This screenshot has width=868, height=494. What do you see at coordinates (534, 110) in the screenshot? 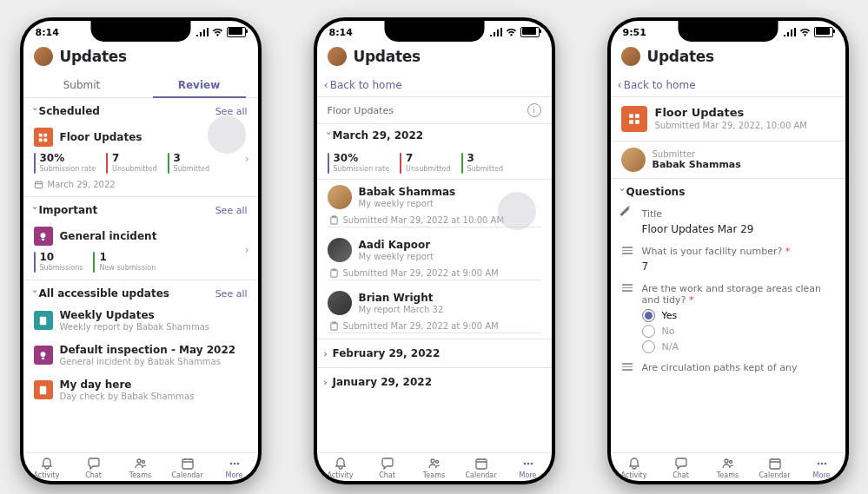
I see `info-icon: i` at bounding box center [534, 110].